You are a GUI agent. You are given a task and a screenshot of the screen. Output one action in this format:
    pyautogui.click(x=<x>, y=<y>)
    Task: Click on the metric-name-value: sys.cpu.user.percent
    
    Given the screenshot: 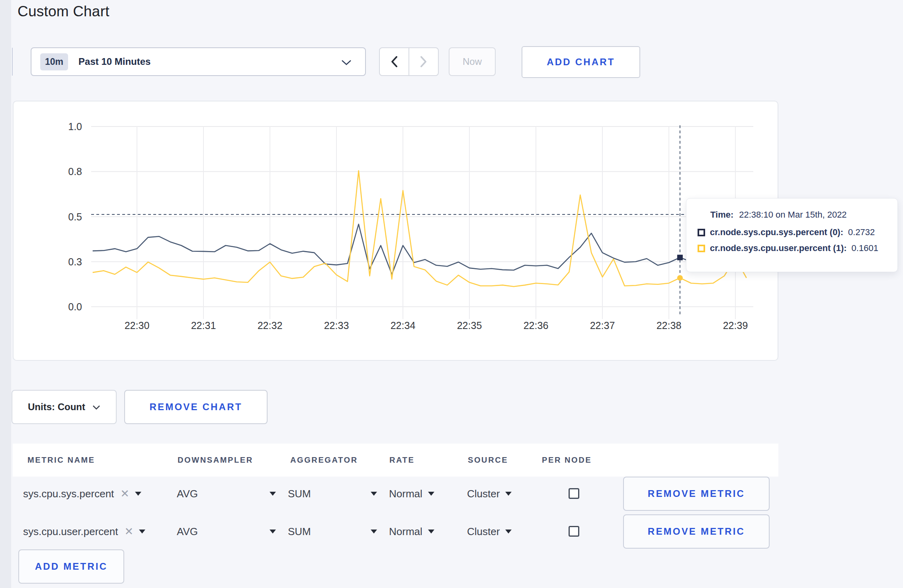 What is the action you would take?
    pyautogui.click(x=70, y=532)
    